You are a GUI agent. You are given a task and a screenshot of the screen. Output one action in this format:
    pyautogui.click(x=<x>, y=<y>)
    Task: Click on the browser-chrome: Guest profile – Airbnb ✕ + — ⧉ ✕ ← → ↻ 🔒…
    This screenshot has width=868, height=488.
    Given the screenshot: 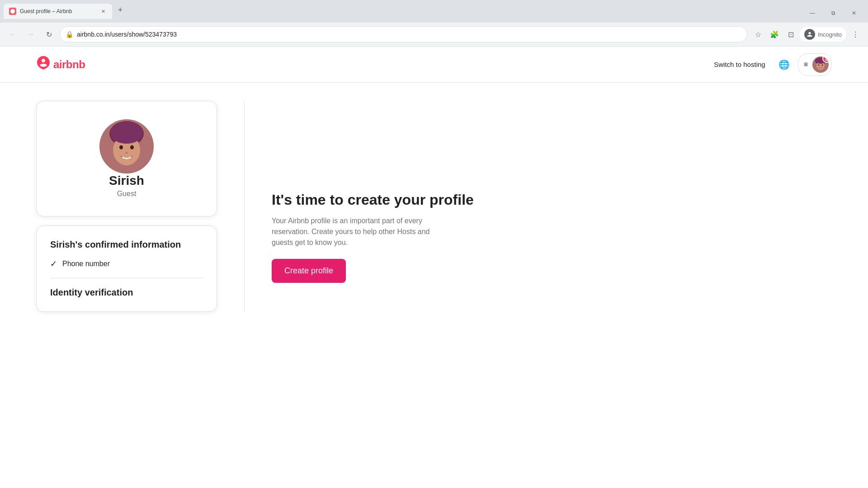 What is the action you would take?
    pyautogui.click(x=434, y=23)
    